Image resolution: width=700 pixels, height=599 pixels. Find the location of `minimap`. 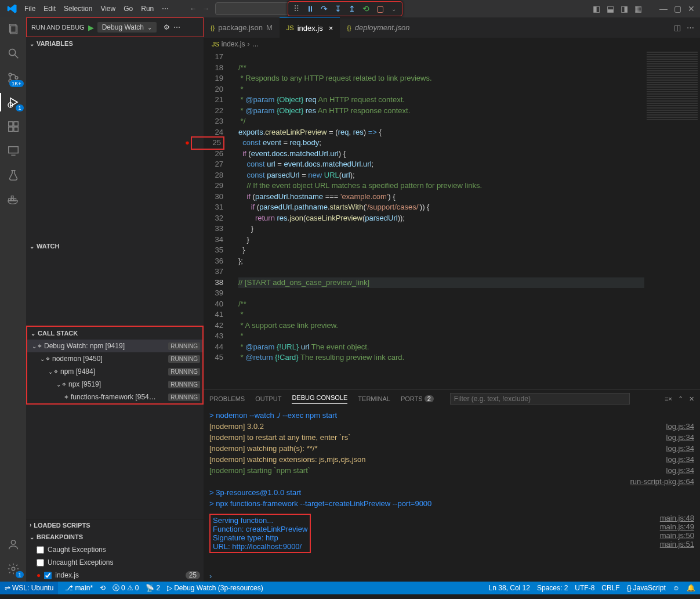

minimap is located at coordinates (672, 220).